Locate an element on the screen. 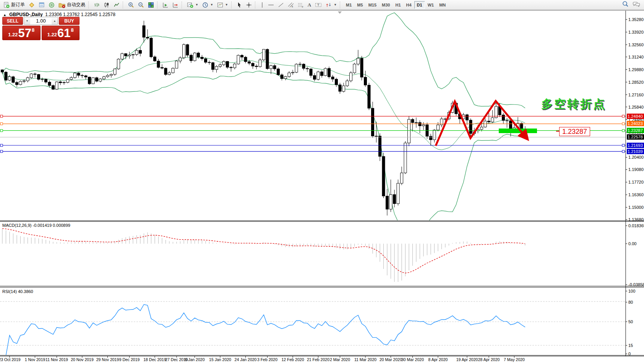 The width and height of the screenshot is (644, 363). price-axis: 1.352801.339201.325601.312401.298801.285… is located at coordinates (635, 184).